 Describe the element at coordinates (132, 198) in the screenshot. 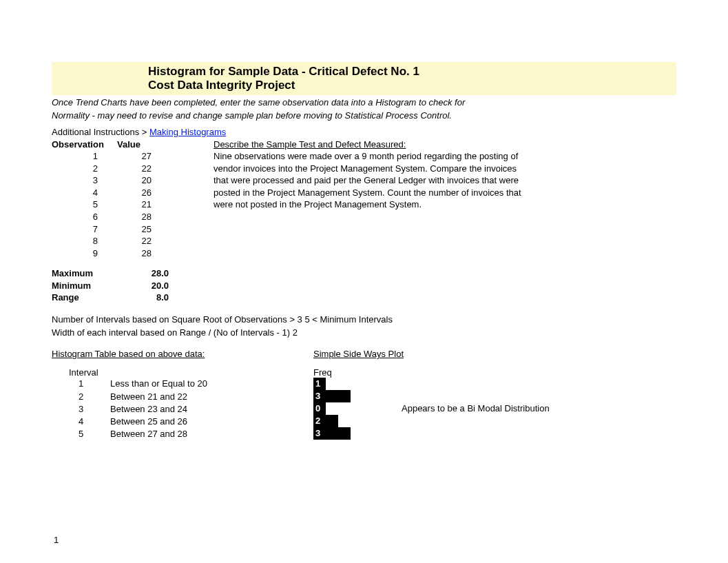

I see `observation-table: Observation Value 1272223204265216287258…` at that location.